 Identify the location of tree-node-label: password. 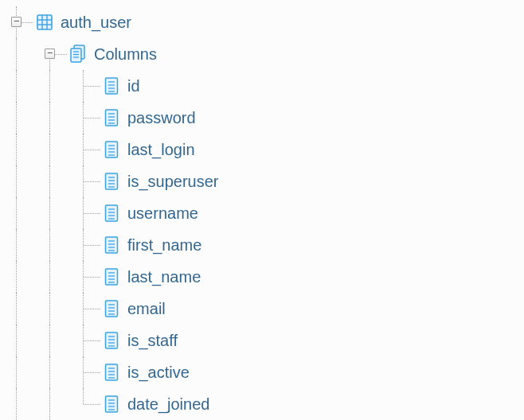
(162, 118).